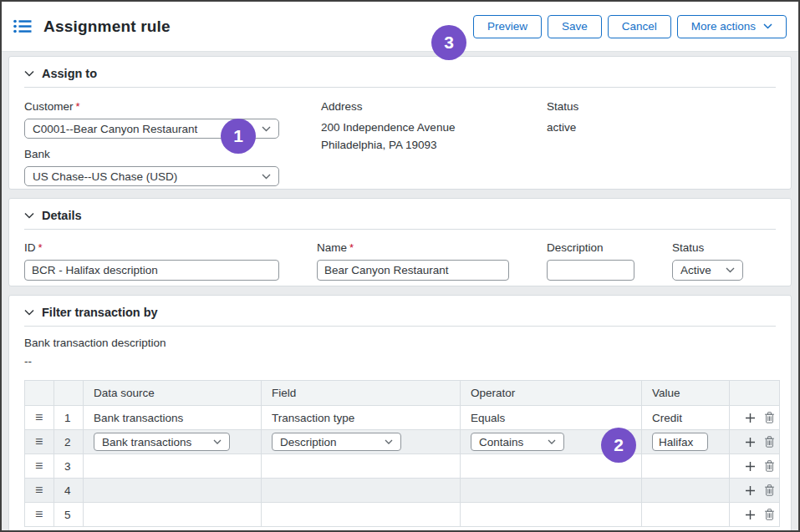  Describe the element at coordinates (507, 27) in the screenshot. I see `preview-button: Preview` at that location.